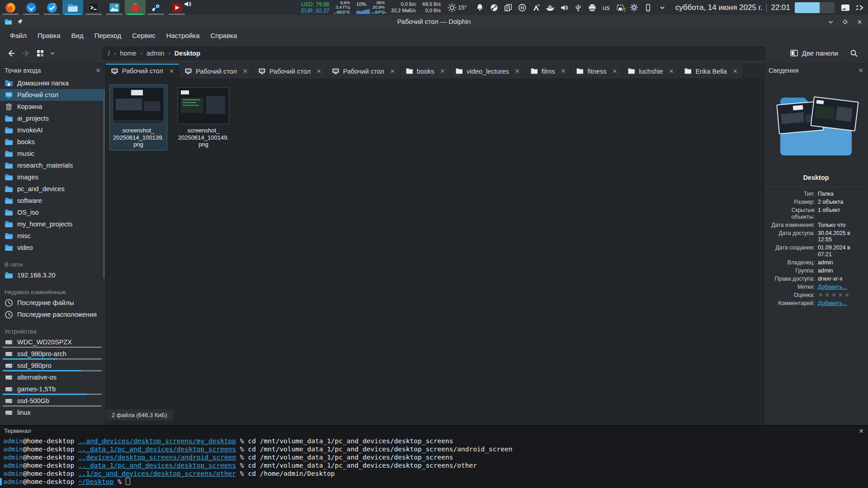 The width and height of the screenshot is (868, 488). I want to click on gear-icon, so click(634, 8).